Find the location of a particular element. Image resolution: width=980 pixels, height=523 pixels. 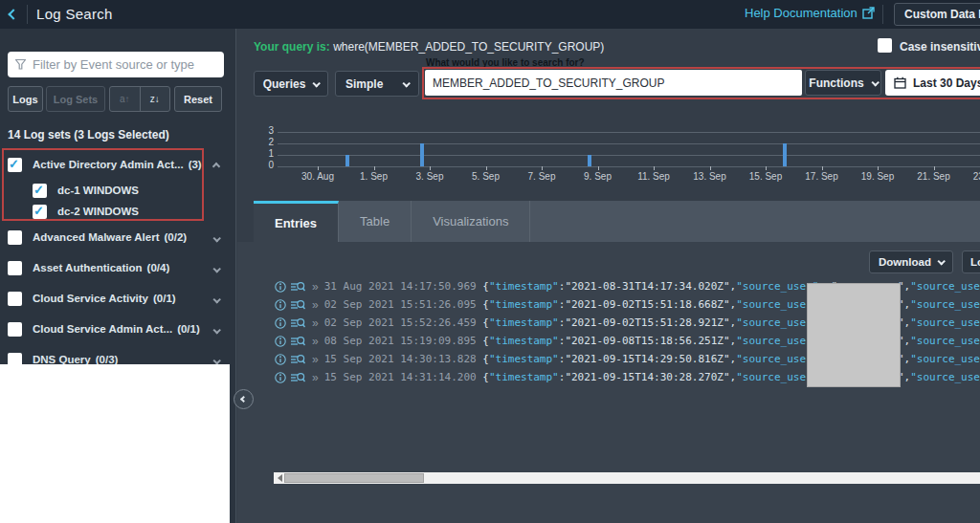

clipped-right-button: Lo is located at coordinates (970, 262).